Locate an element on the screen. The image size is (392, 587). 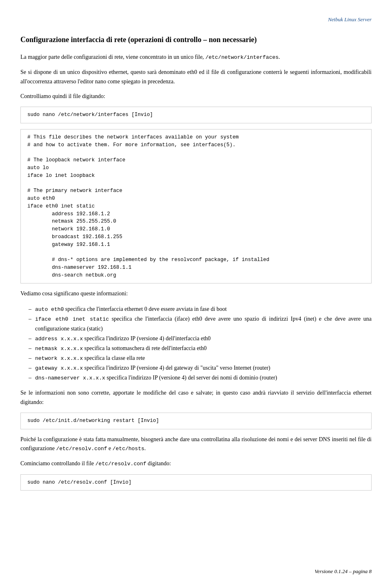
bullet2-code: iface eth0 inet static is located at coordinates (72, 319).